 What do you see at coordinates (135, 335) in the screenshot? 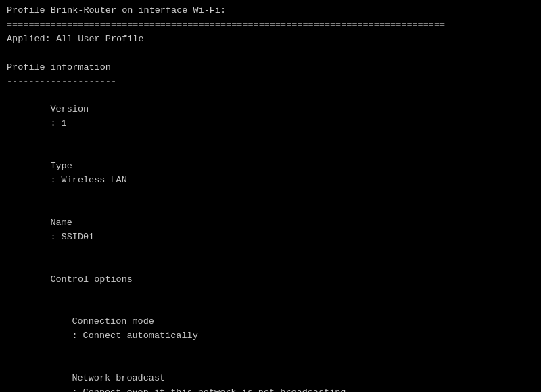
I see `conn-mode-value: : Connect automatically` at bounding box center [135, 335].